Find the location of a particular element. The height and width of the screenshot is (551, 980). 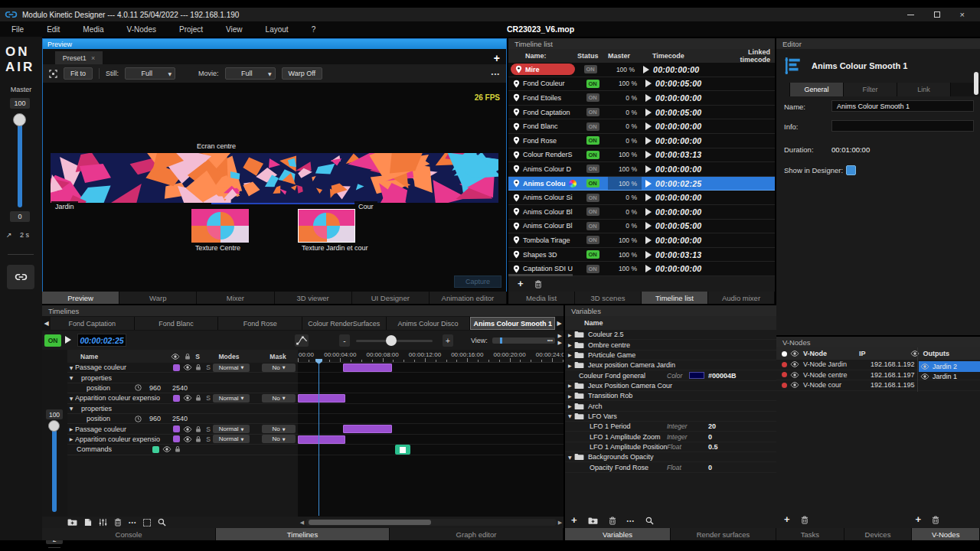

variable-row-opacity-fond-rose: Opacity Fond RoseFloat0 is located at coordinates (671, 467).